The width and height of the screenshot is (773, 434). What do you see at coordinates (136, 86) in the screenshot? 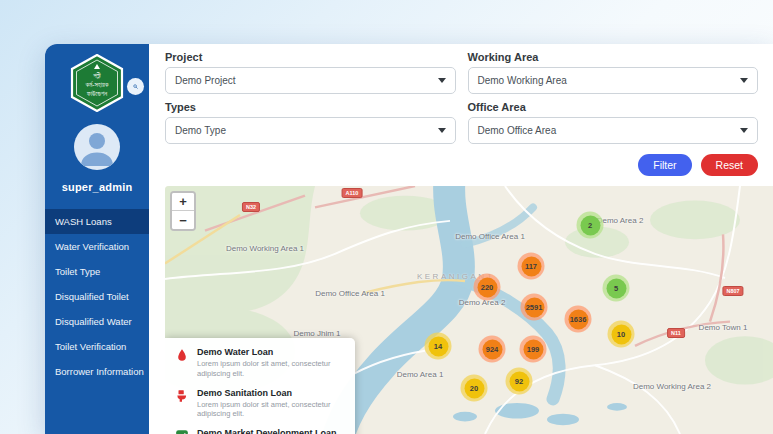
I see `search-icon` at bounding box center [136, 86].